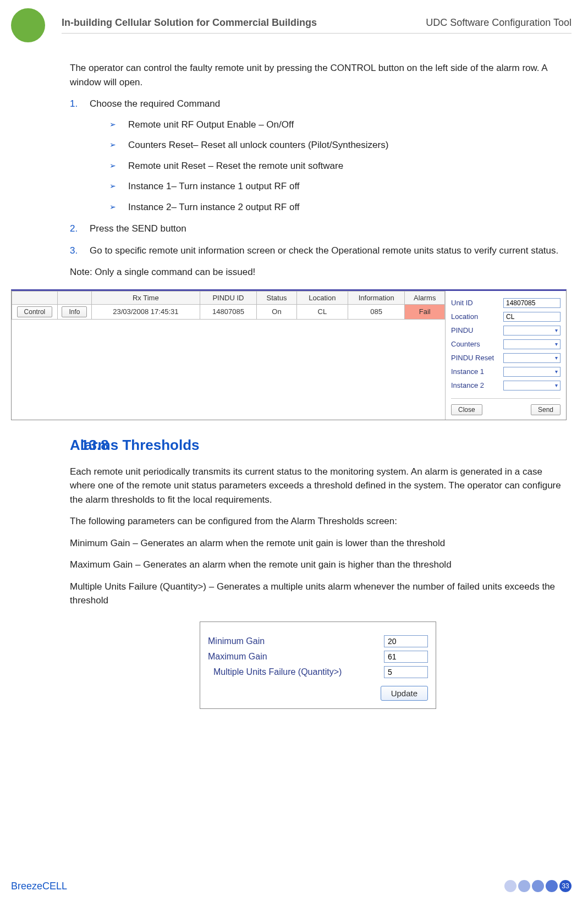 The image size is (588, 902). I want to click on step-2-number: 2., so click(74, 229).